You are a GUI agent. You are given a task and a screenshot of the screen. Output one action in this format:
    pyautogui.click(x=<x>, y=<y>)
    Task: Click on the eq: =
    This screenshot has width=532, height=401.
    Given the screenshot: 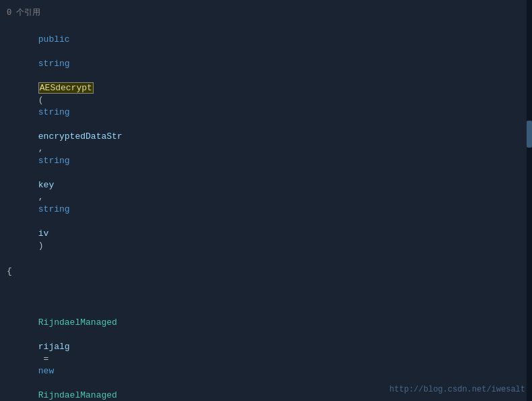 What is the action you would take?
    pyautogui.click(x=46, y=359)
    